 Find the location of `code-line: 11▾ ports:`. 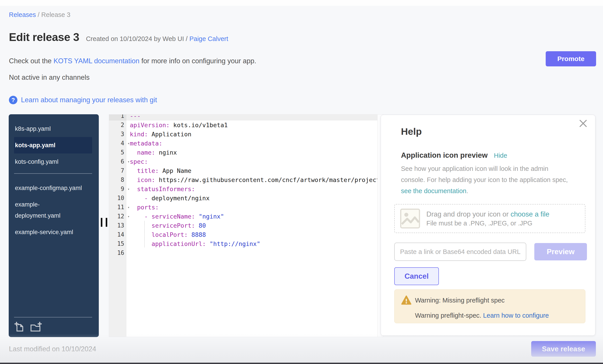

code-line: 11▾ ports: is located at coordinates (246, 207).